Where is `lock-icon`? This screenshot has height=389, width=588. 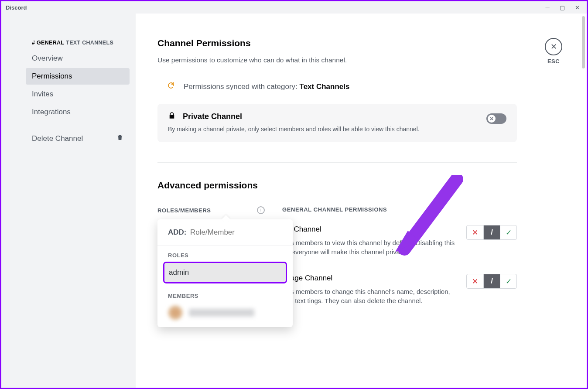 lock-icon is located at coordinates (172, 116).